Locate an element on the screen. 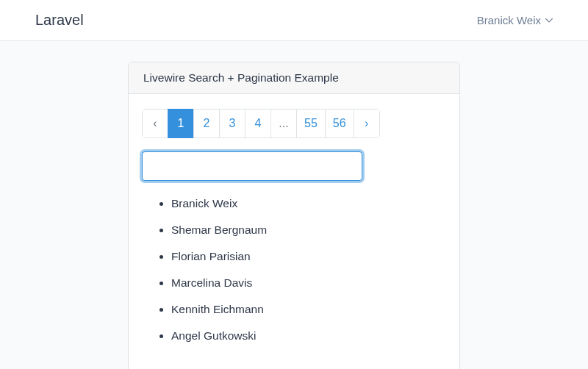 This screenshot has width=588, height=369. pagination-page-1: 1 is located at coordinates (181, 123).